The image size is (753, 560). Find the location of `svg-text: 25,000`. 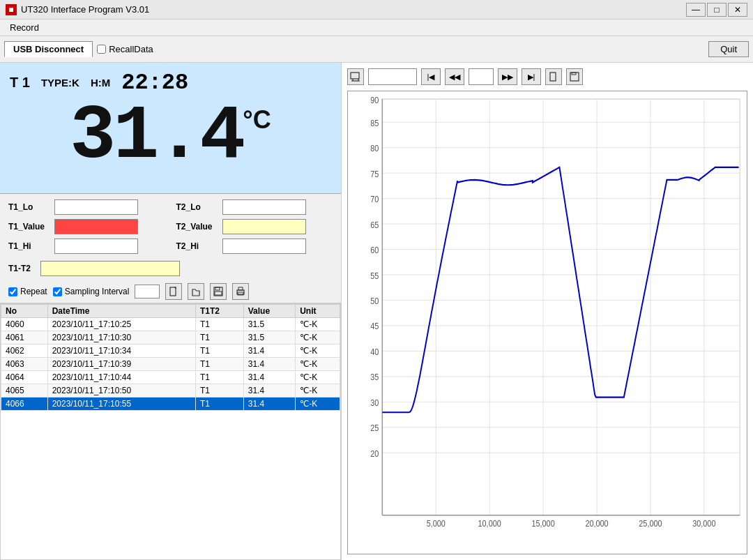

svg-text: 25,000 is located at coordinates (650, 524).